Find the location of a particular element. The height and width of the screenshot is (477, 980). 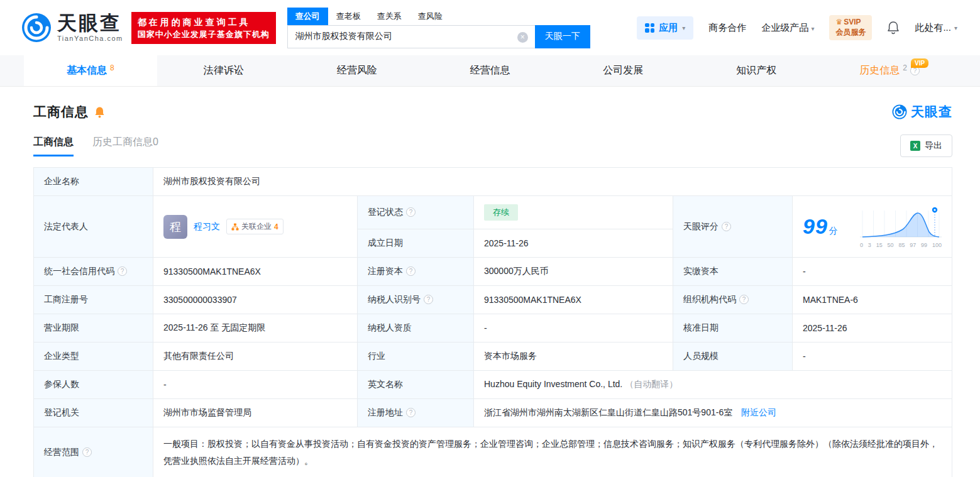

legal-rep-link: 程习文 is located at coordinates (207, 227).